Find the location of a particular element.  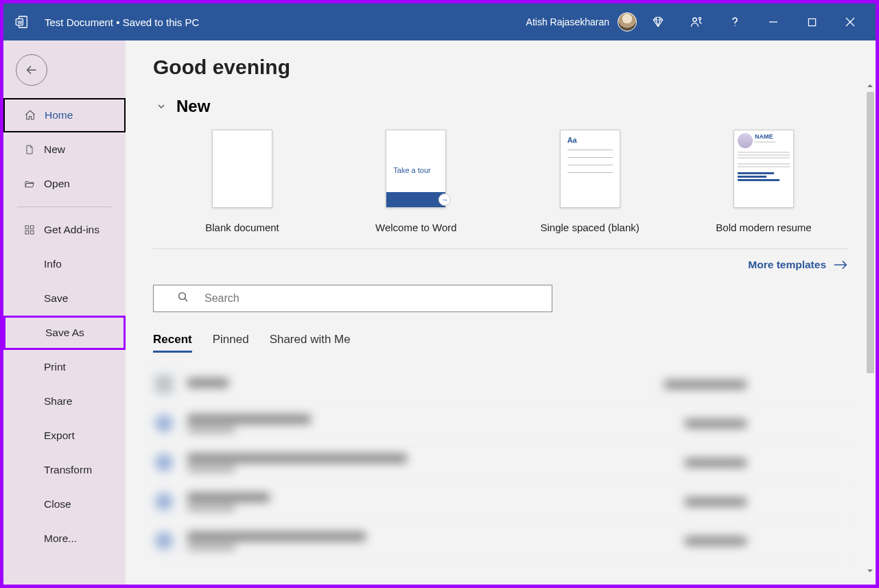

more-templates-link: More templates is located at coordinates (798, 265).